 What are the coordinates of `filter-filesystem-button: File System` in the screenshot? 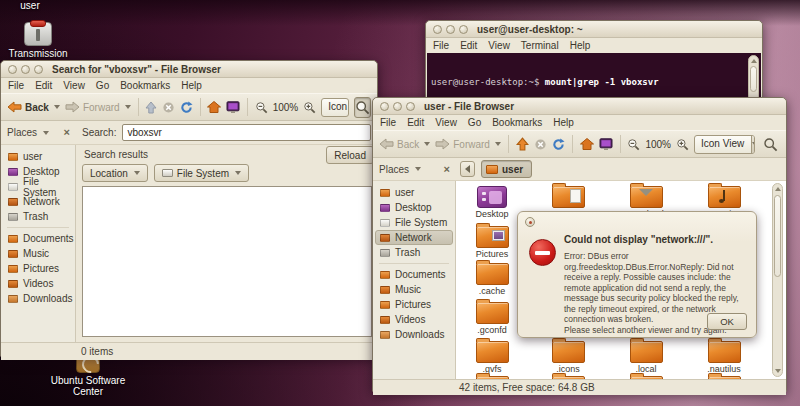 It's located at (202, 173).